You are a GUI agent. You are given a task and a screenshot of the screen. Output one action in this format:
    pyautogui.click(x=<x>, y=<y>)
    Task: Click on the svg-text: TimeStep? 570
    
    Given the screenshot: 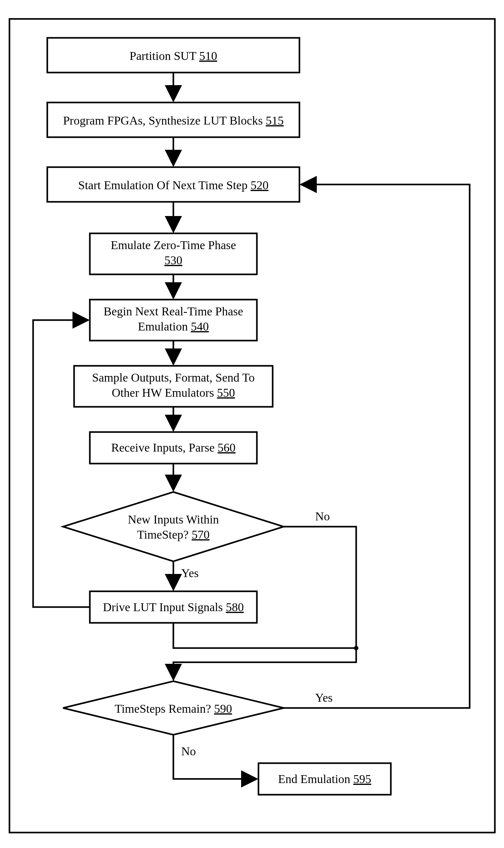 What is the action you would take?
    pyautogui.click(x=173, y=535)
    